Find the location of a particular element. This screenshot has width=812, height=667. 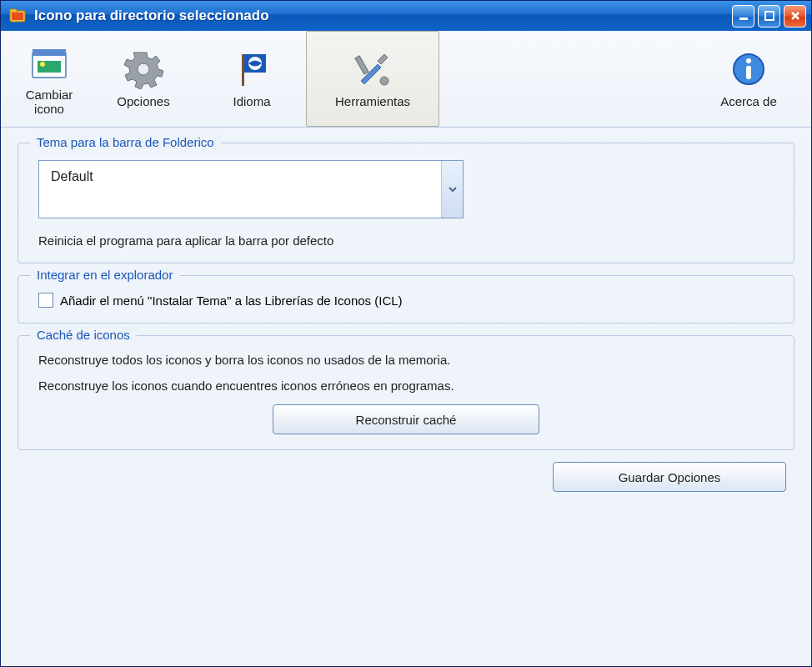

toolbar-tools: Herramientas is located at coordinates (373, 78).